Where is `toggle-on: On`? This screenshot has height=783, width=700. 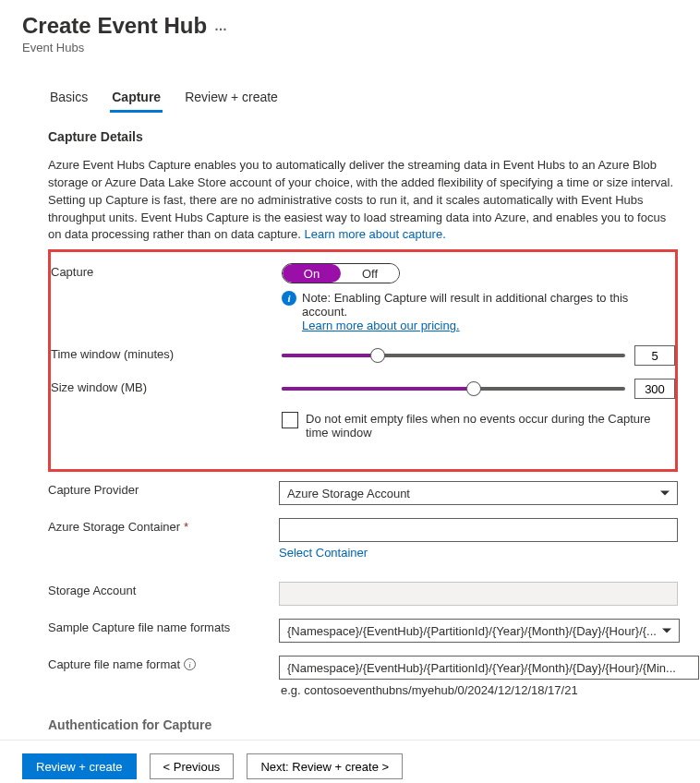
toggle-on: On is located at coordinates (312, 273).